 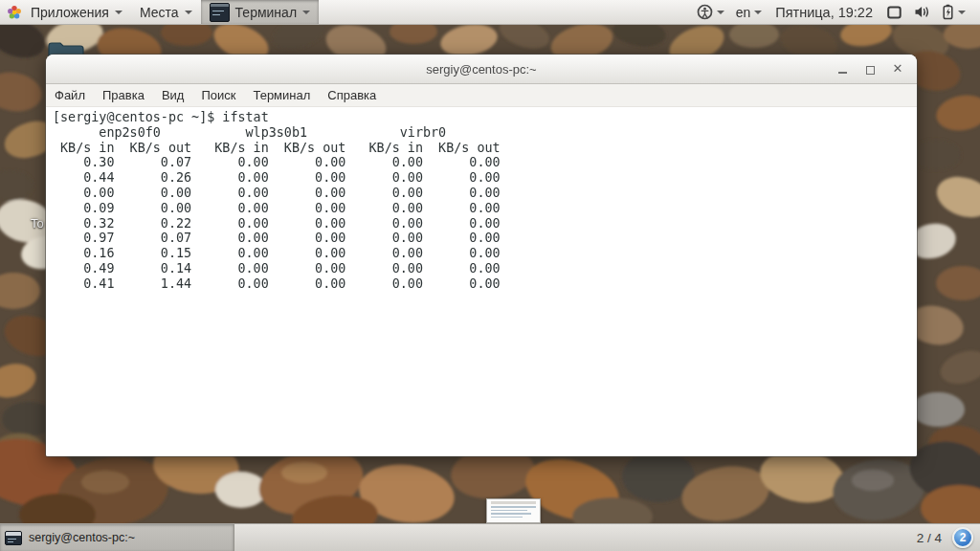 What do you see at coordinates (481, 96) in the screenshot?
I see `terminal-menubar: Файл Правка Вид Поиск Терминал Справка` at bounding box center [481, 96].